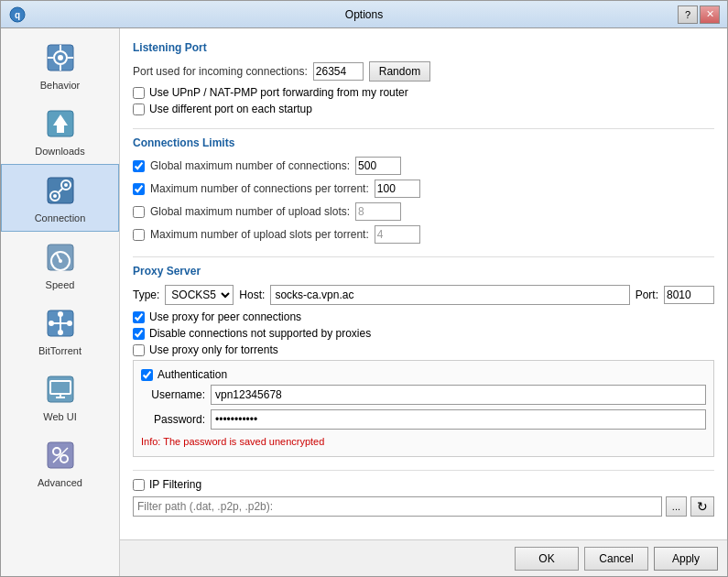 This screenshot has width=728, height=577. I want to click on password-row: Password:, so click(423, 419).